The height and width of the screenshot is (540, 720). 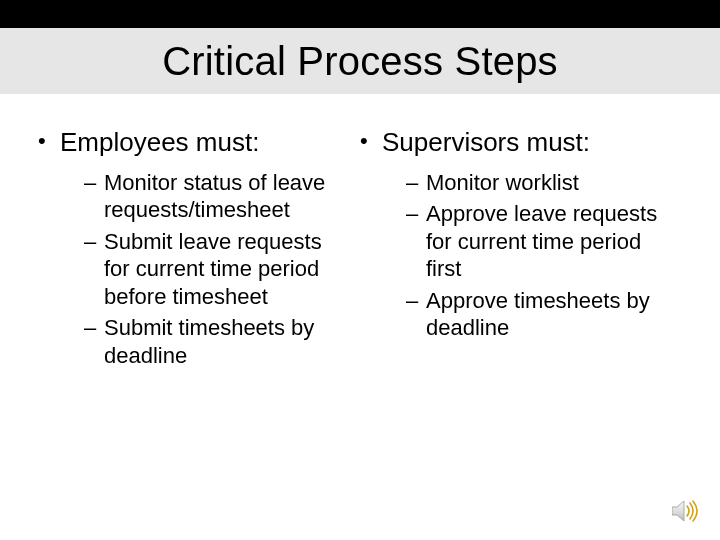 I want to click on title-band: Critical Process Steps, so click(x=360, y=61).